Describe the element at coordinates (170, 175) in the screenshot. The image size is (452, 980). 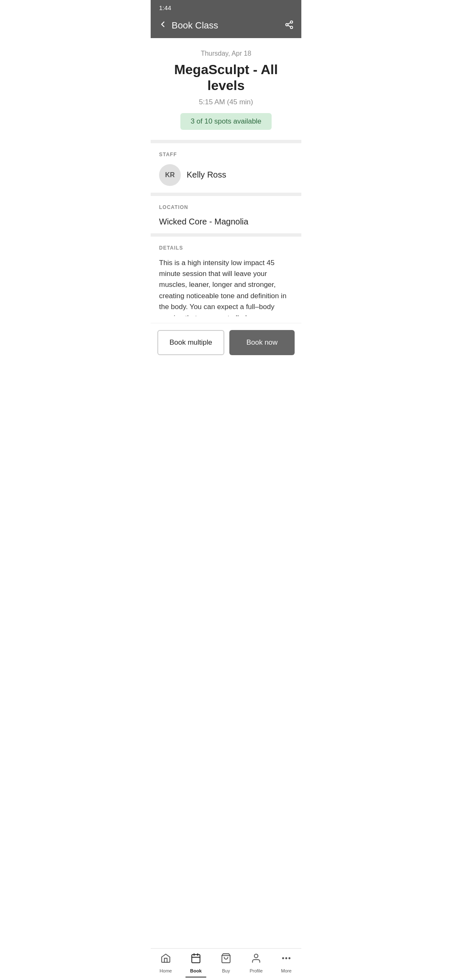
I see `staff-initials: KR` at that location.